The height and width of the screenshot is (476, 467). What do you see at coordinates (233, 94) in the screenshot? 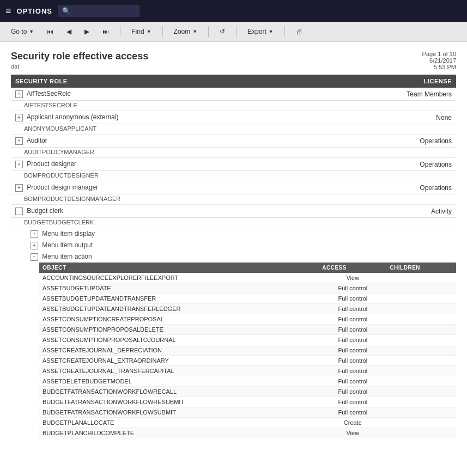
I see `table-row: + AifTestSecRole Team Members` at bounding box center [233, 94].